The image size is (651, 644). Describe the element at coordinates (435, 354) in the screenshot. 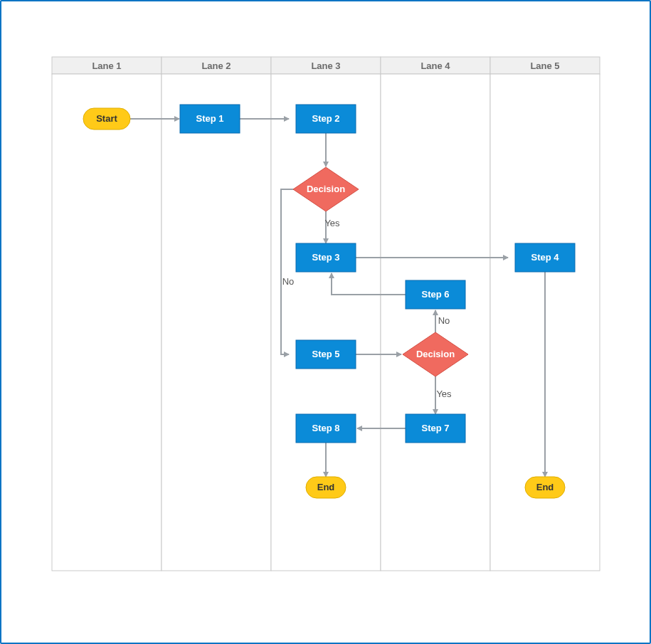

I see `node-decision2-label: Decision` at that location.